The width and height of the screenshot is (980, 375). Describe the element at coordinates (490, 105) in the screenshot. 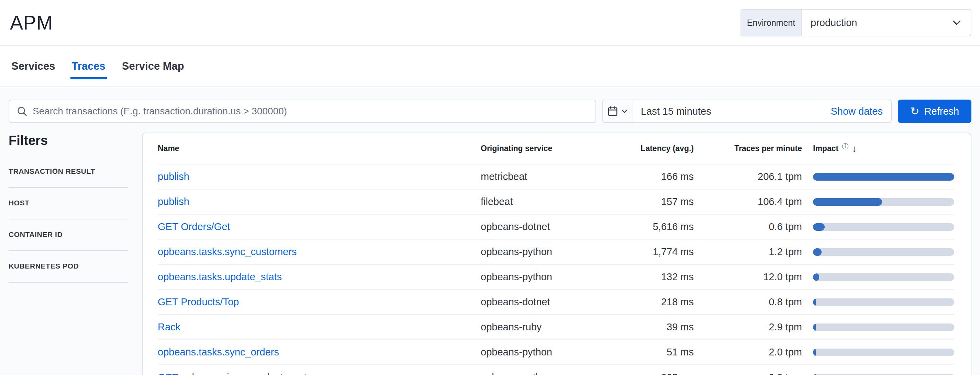

I see `search-toolbar: Last 15 minutes Show dates ↻ Refresh` at that location.